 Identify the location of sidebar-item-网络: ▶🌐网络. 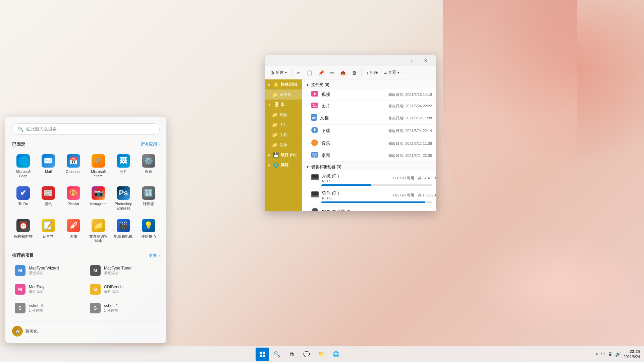
(283, 165).